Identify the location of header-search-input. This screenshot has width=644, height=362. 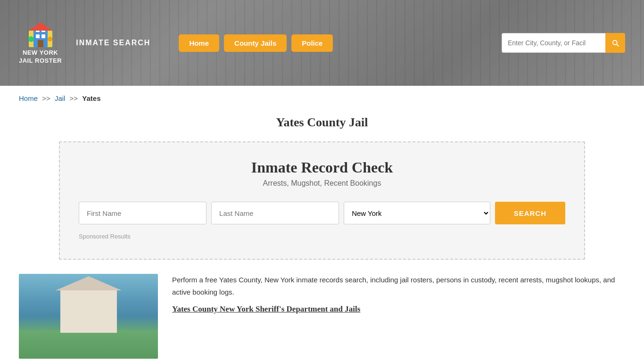
(553, 43).